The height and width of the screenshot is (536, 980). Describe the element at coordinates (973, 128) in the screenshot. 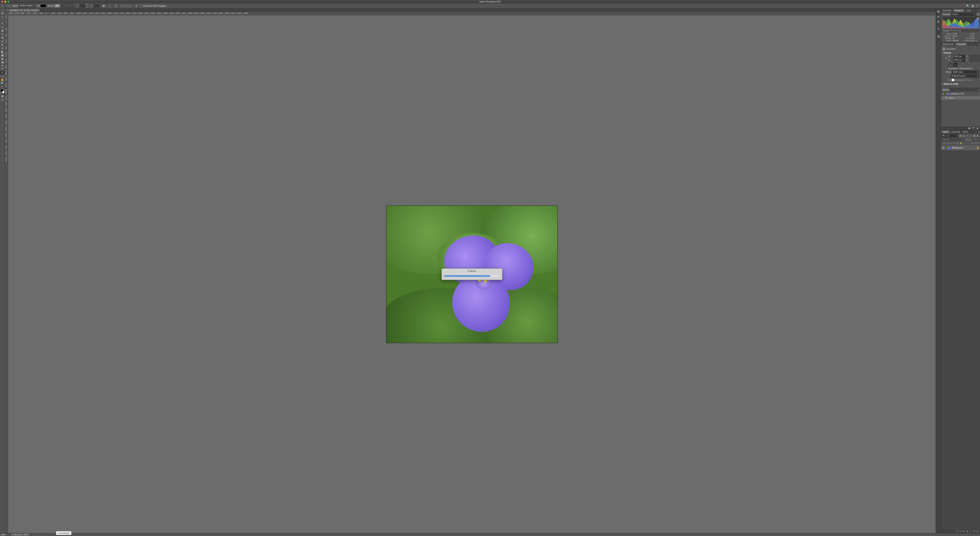

I see `create-snapshot-icon: 📷` at that location.